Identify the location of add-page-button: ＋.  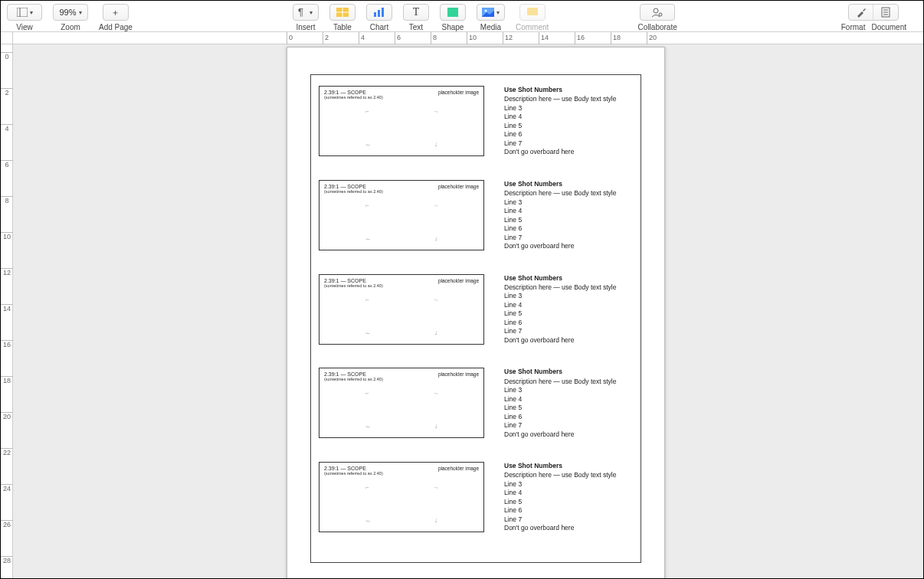
(116, 12).